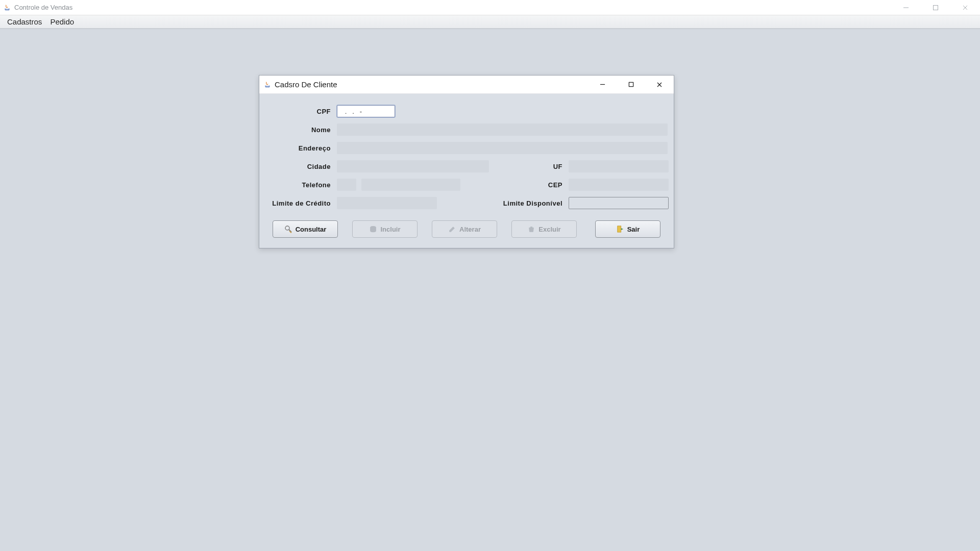 This screenshot has height=551, width=980. What do you see at coordinates (373, 229) in the screenshot?
I see `database-add-icon` at bounding box center [373, 229].